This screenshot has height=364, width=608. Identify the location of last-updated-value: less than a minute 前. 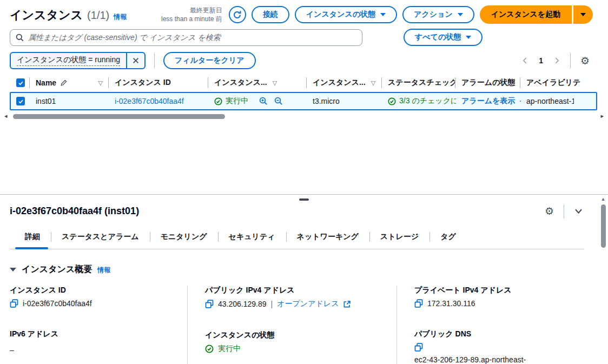
(191, 19).